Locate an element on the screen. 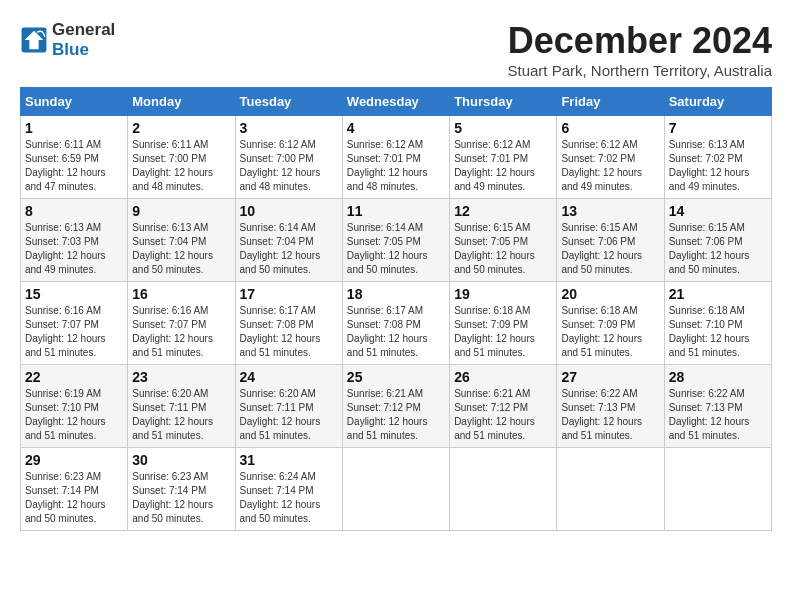  day-number: 16 is located at coordinates (181, 294).